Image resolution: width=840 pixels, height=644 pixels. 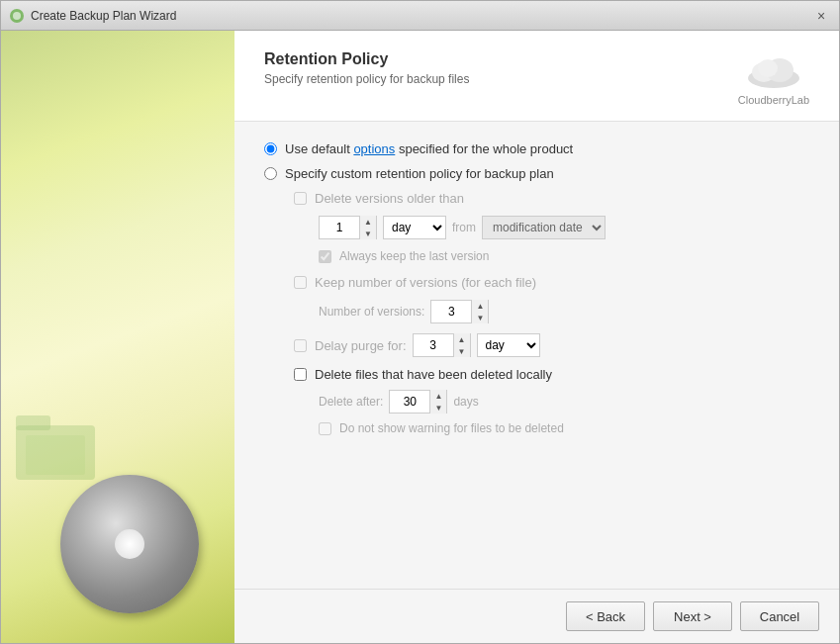 What do you see at coordinates (368, 222) in the screenshot?
I see `delete-versions-up-btn: ▲` at bounding box center [368, 222].